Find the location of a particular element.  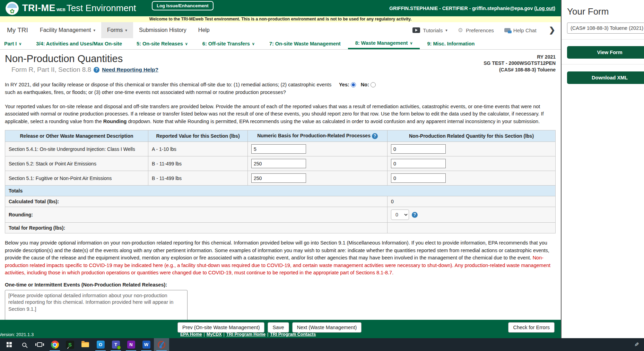

pen-workspace-button is located at coordinates (637, 345).